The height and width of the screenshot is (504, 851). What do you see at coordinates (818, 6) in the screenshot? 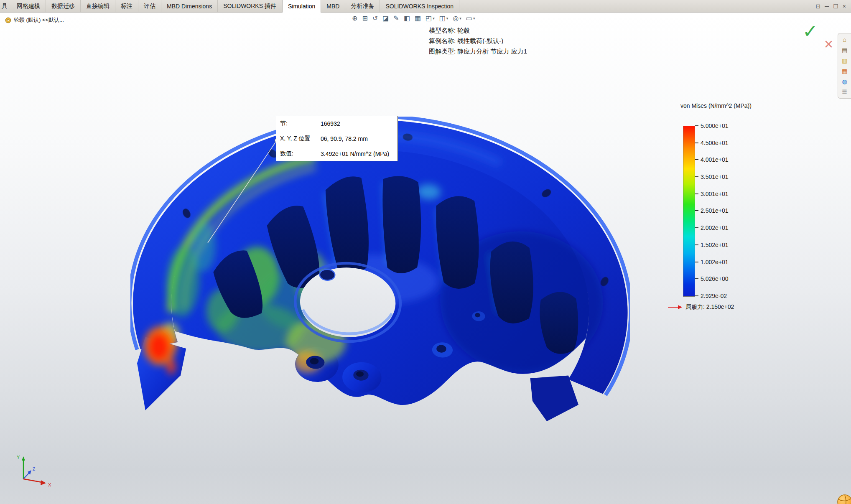
I see `window-restore-icon: ⊡` at bounding box center [818, 6].